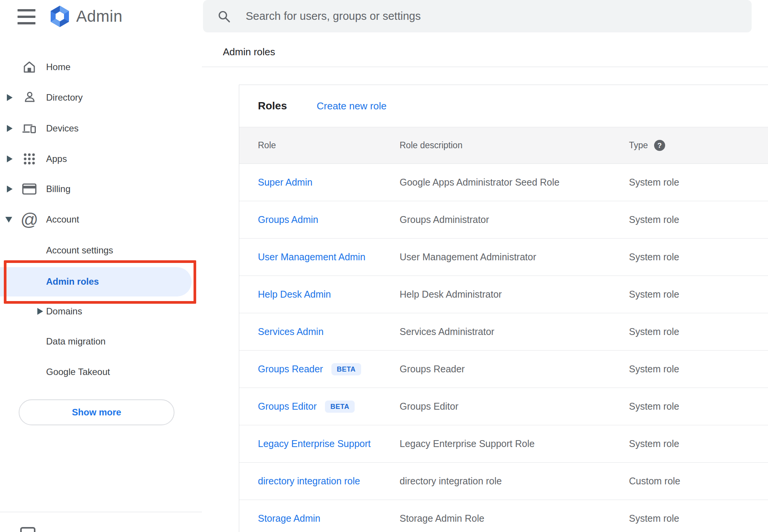  Describe the element at coordinates (9, 220) in the screenshot. I see `chevron-down-icon` at that location.